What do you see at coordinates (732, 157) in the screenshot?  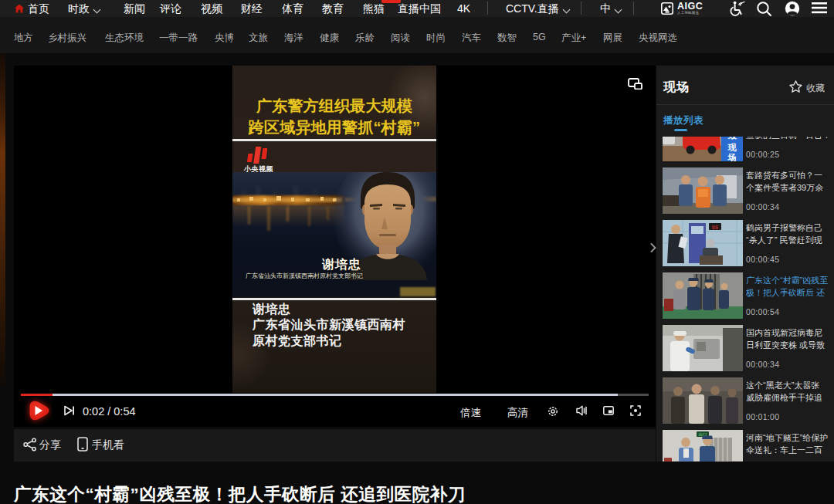 I see `svg-text: 场` at bounding box center [732, 157].